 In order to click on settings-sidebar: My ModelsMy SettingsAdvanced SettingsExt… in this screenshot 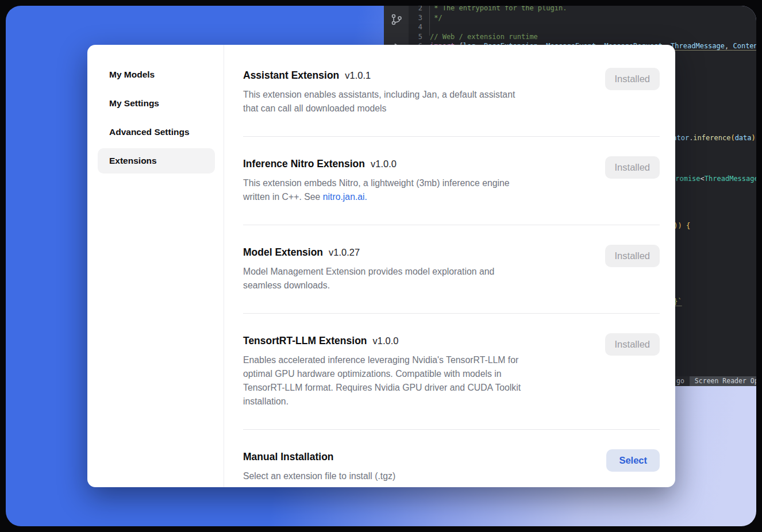, I will do `click(156, 266)`.